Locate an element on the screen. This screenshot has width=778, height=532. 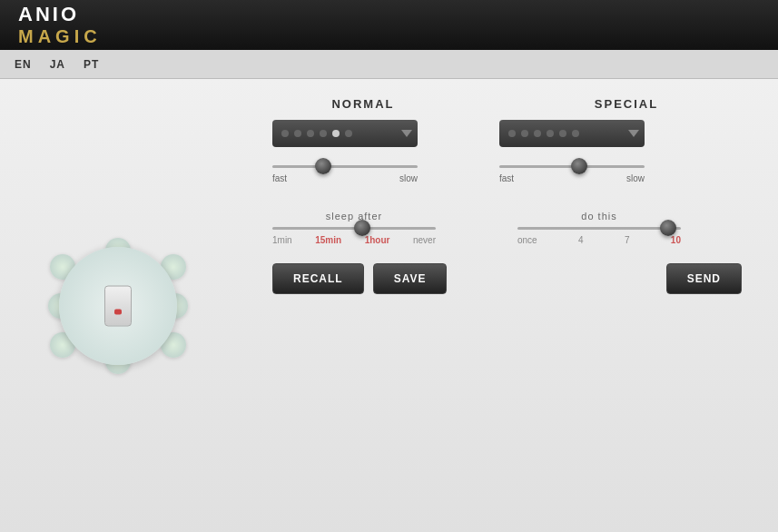
buttons-left: RECALL SAVE is located at coordinates (359, 279).